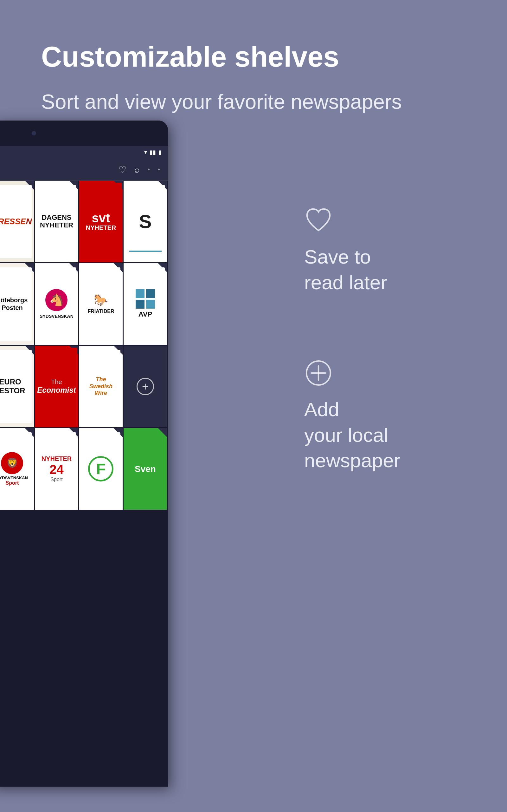 The image size is (507, 812). I want to click on n24-card-inner: NYHETER 24 Sport, so click(57, 469).